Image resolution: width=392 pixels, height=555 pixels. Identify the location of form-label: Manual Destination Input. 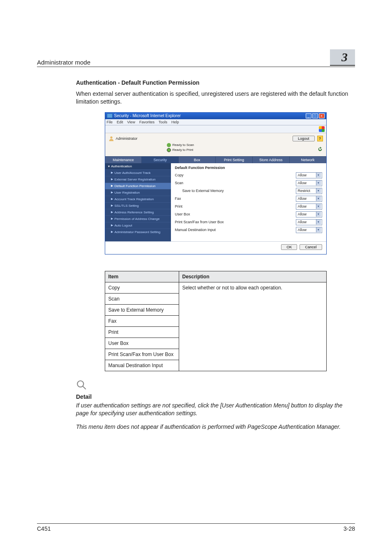
(235, 230).